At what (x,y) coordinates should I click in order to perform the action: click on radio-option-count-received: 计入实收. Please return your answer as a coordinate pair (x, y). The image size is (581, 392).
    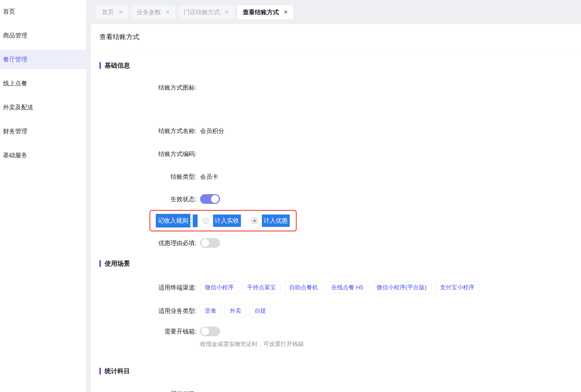
    Looking at the image, I should click on (222, 221).